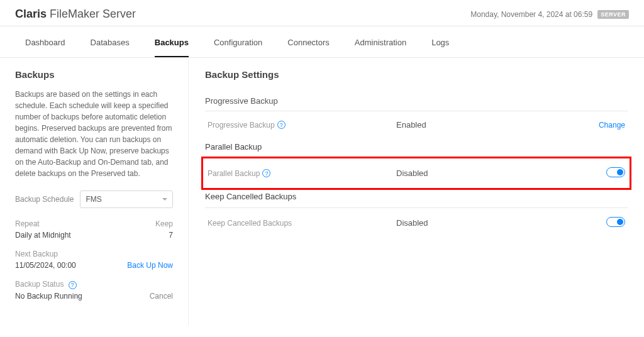 This screenshot has width=644, height=337. I want to click on tab-backups: Backups, so click(172, 41).